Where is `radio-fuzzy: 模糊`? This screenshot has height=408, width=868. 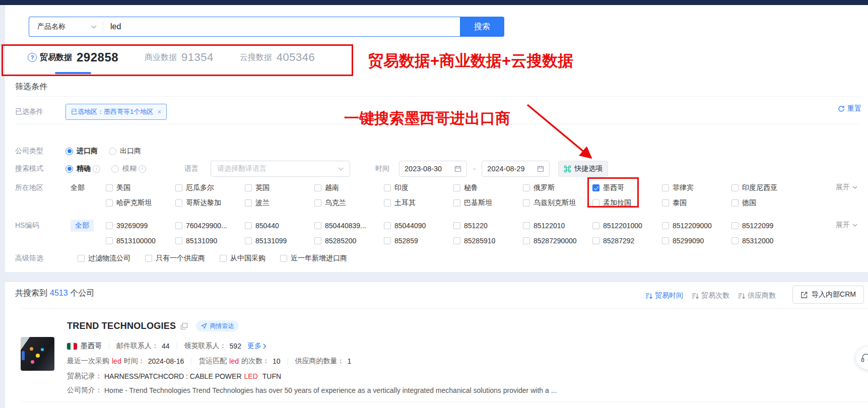 radio-fuzzy: 模糊 is located at coordinates (129, 169).